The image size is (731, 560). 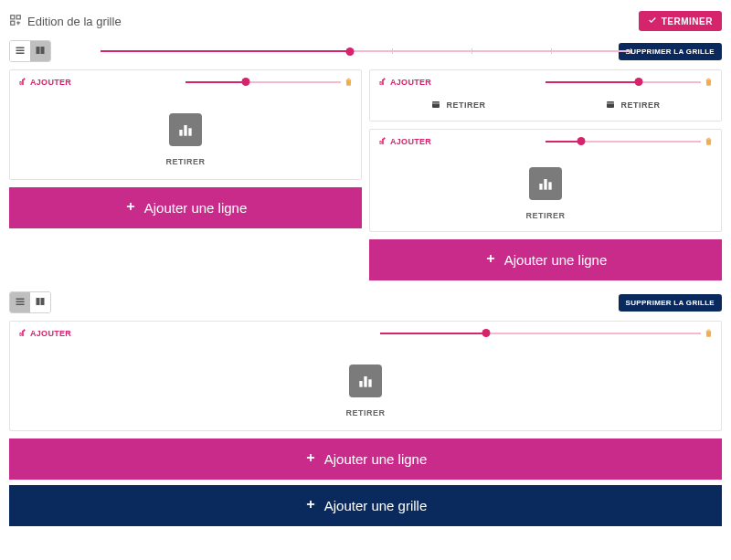 What do you see at coordinates (75, 22) in the screenshot?
I see `page-title-text: Edition de la grille` at bounding box center [75, 22].